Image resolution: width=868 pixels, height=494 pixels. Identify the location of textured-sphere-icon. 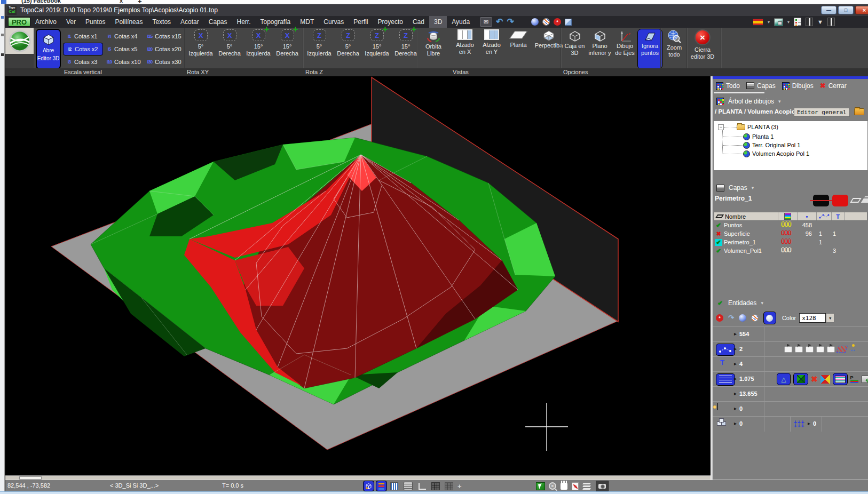
(755, 318).